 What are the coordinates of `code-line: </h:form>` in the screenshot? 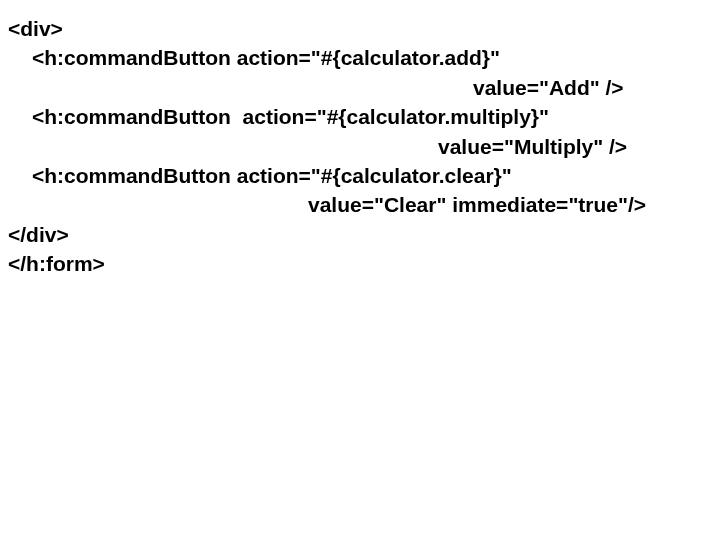 It's located at (364, 264).